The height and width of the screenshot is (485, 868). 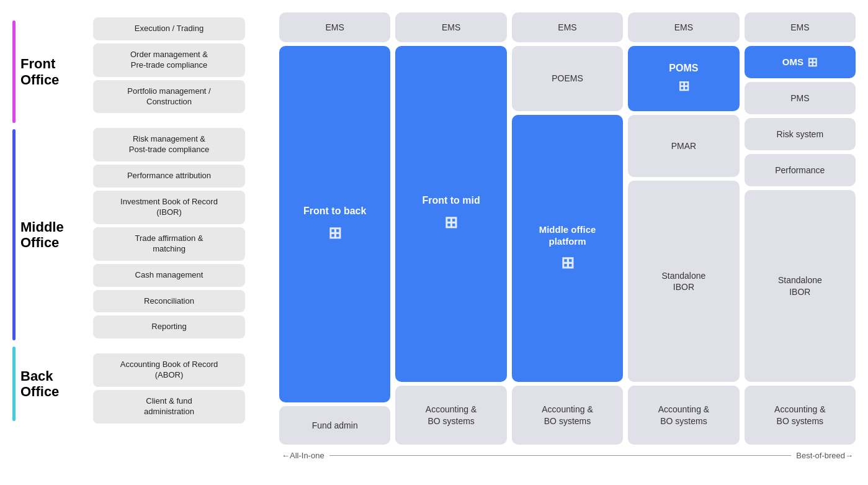 What do you see at coordinates (303, 456) in the screenshot?
I see `arrow-left-label: ←All-In-one` at bounding box center [303, 456].